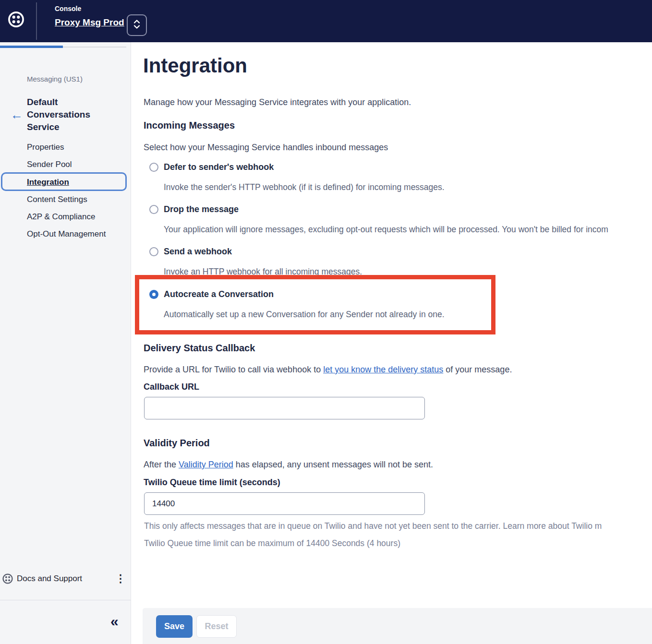  Describe the element at coordinates (206, 465) in the screenshot. I see `validity-period-link: Validity Period` at that location.